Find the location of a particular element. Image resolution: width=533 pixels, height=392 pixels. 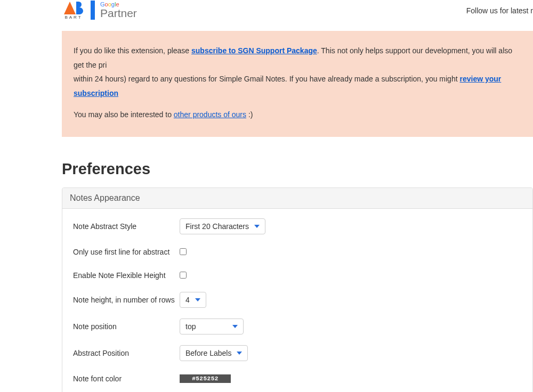

section-header: Notes Appearance is located at coordinates (297, 198).